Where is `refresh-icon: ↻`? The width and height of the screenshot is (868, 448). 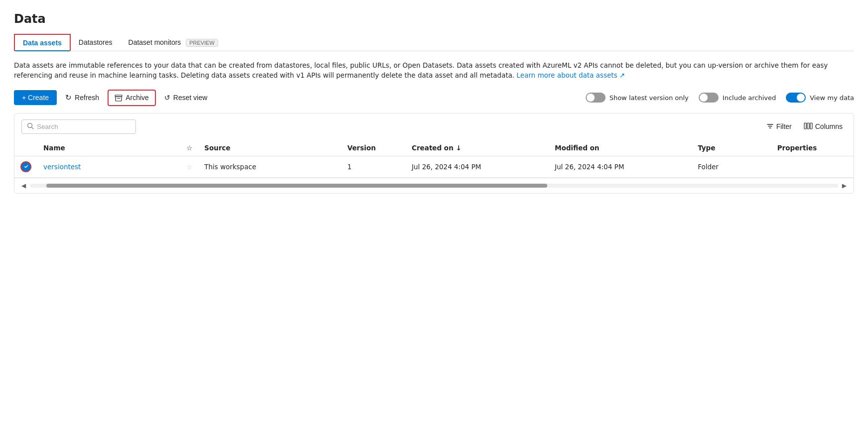
refresh-icon: ↻ is located at coordinates (69, 98).